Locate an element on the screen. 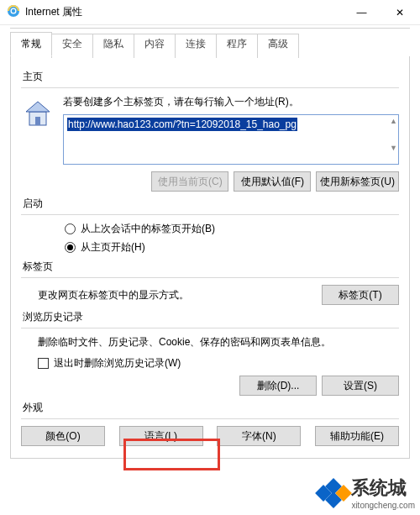 The image size is (420, 515). use-current-button: 使用当前页(C) is located at coordinates (190, 181).